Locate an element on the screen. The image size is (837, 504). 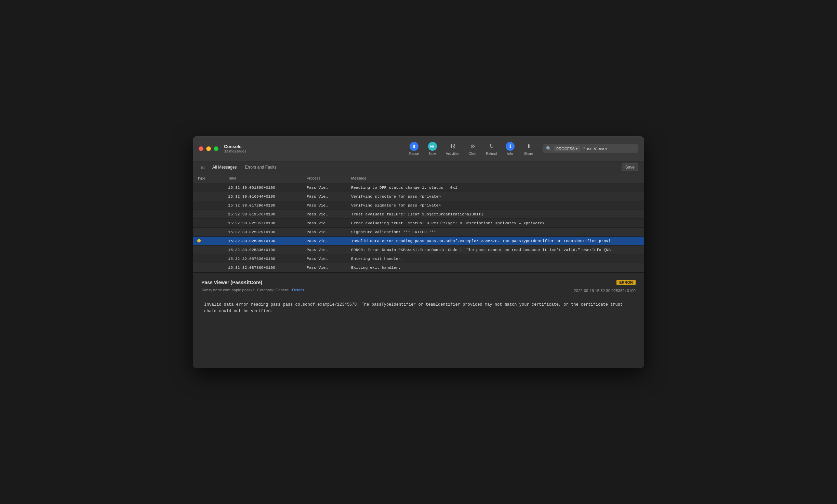
reload-label: Reload is located at coordinates (491, 154).